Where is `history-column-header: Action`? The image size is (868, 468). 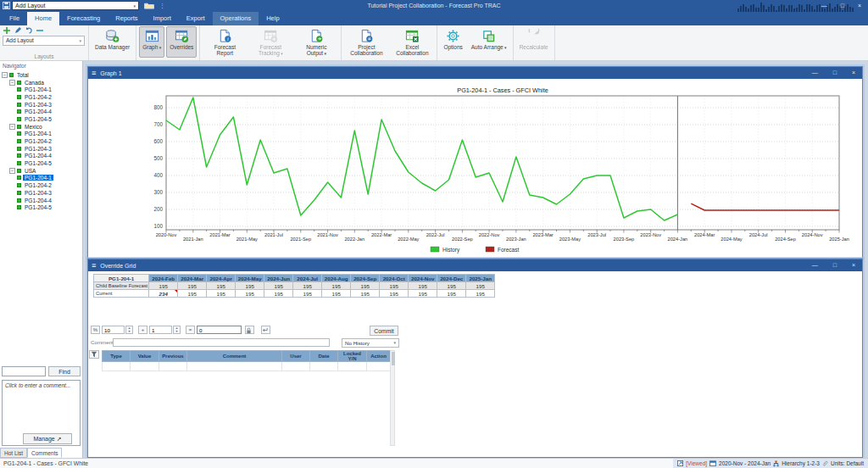
history-column-header: Action is located at coordinates (379, 356).